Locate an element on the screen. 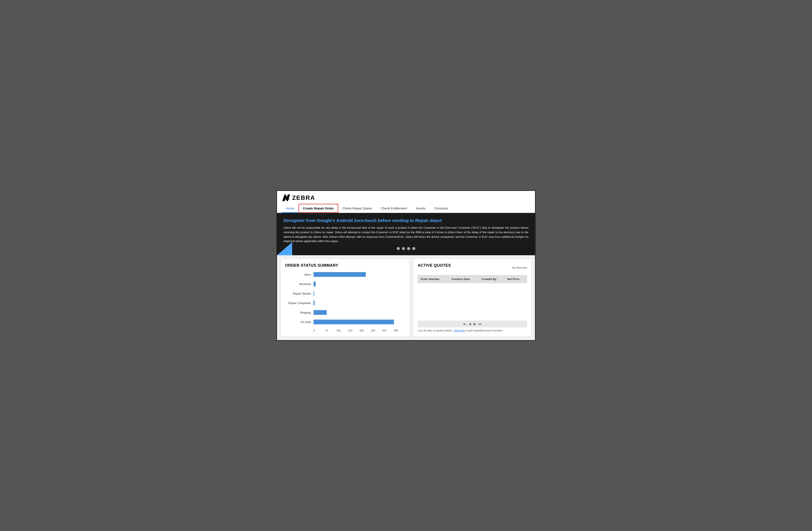 This screenshot has width=812, height=531. x-tick: 210 is located at coordinates (353, 331).